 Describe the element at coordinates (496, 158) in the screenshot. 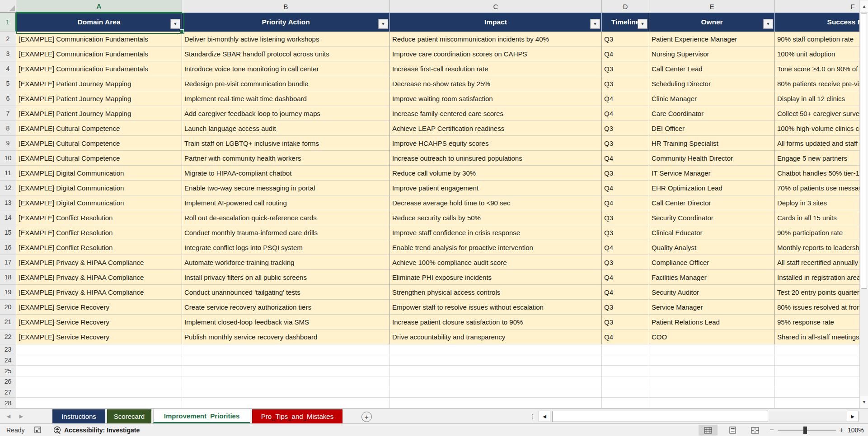

I see `cell-C10: Increase outreach to uninsured populatio…` at that location.